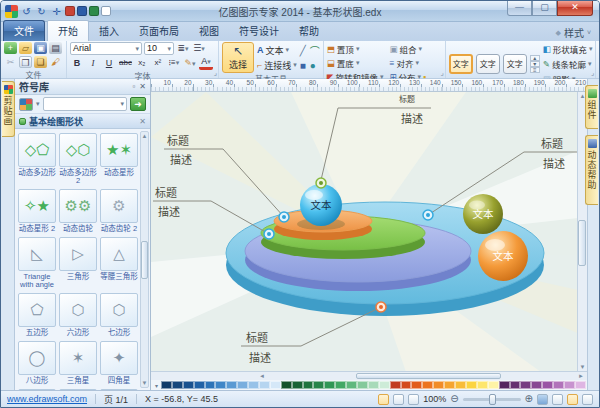 The image size is (600, 408). Describe the element at coordinates (206, 64) in the screenshot. I see `font-color-button: A▾` at that location.